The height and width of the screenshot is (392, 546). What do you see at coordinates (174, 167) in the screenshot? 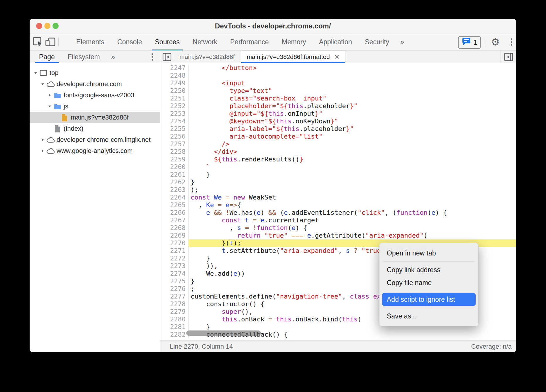
I see `line-number: 2260` at bounding box center [174, 167].